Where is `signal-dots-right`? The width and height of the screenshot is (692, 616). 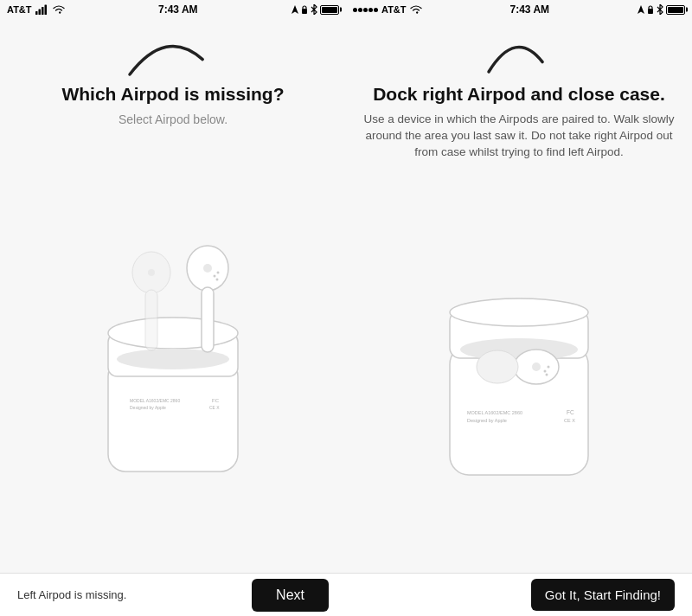
signal-dots-right is located at coordinates (365, 10).